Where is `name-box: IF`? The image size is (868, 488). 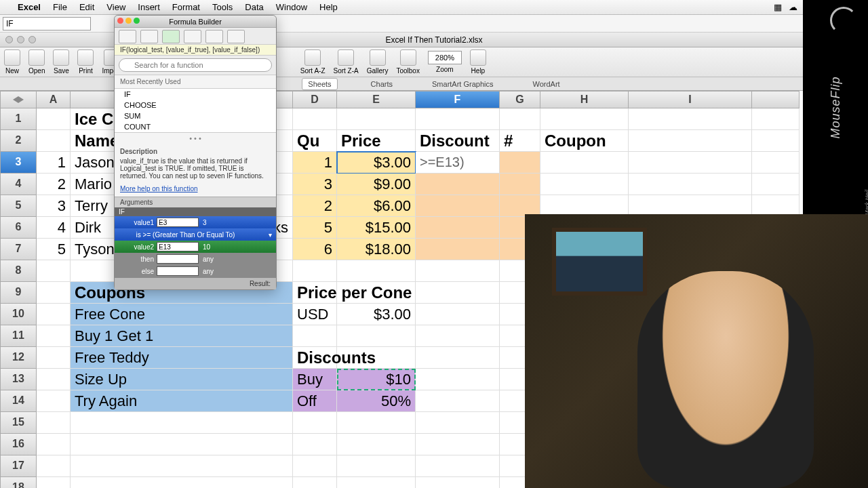 name-box: IF is located at coordinates (47, 24).